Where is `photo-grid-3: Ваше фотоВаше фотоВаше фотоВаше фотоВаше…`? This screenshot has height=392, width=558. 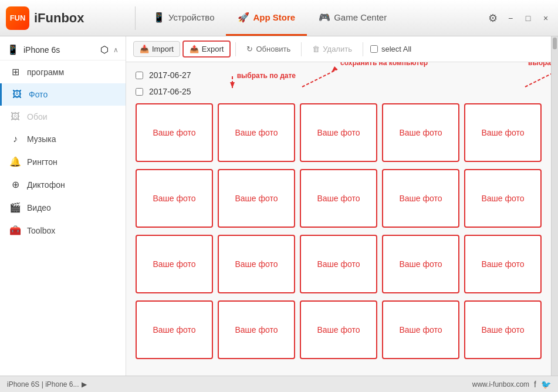 photo-grid-3: Ваше фотоВаше фотоВаше фотоВаше фотоВаше… is located at coordinates (339, 264).